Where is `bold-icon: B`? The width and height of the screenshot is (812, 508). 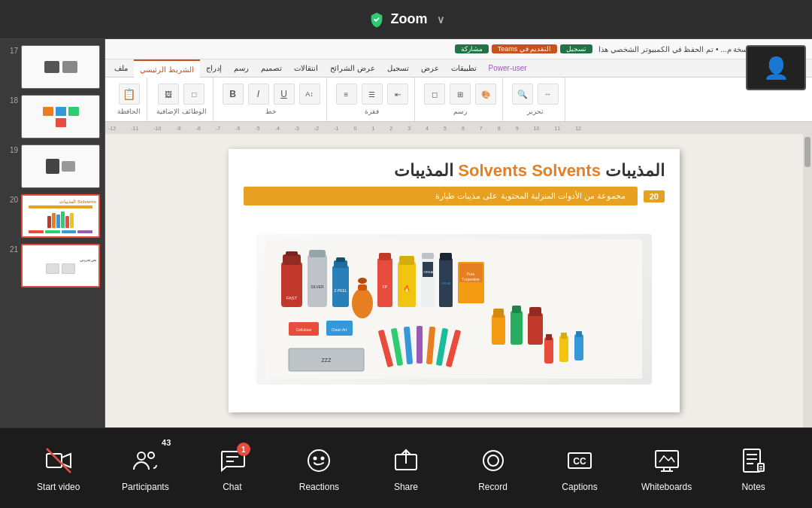
bold-icon: B is located at coordinates (233, 94).